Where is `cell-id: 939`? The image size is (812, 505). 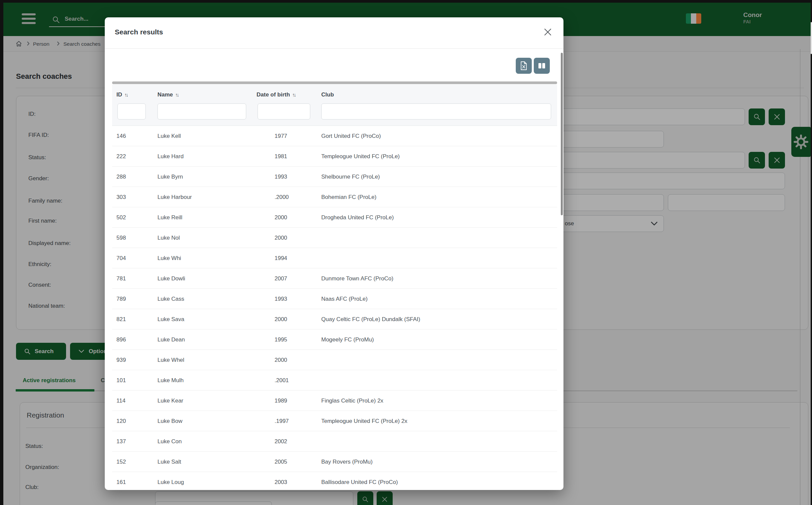
cell-id: 939 is located at coordinates (136, 360).